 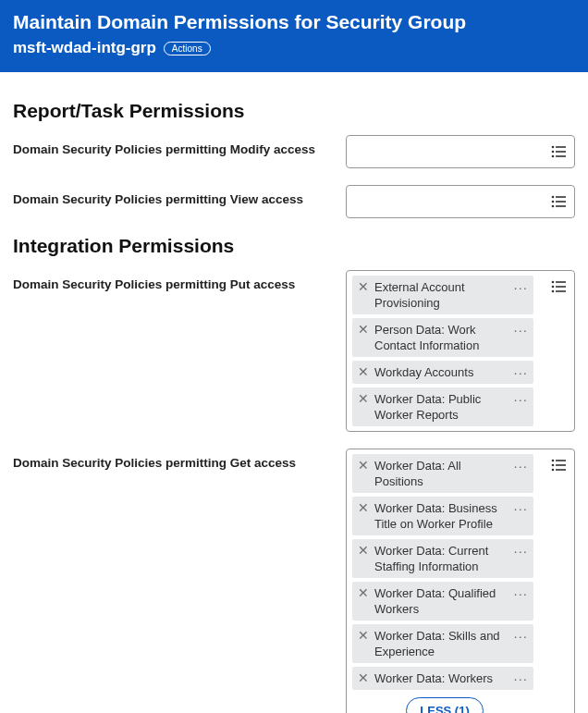 I want to click on view-picker, so click(x=460, y=202).